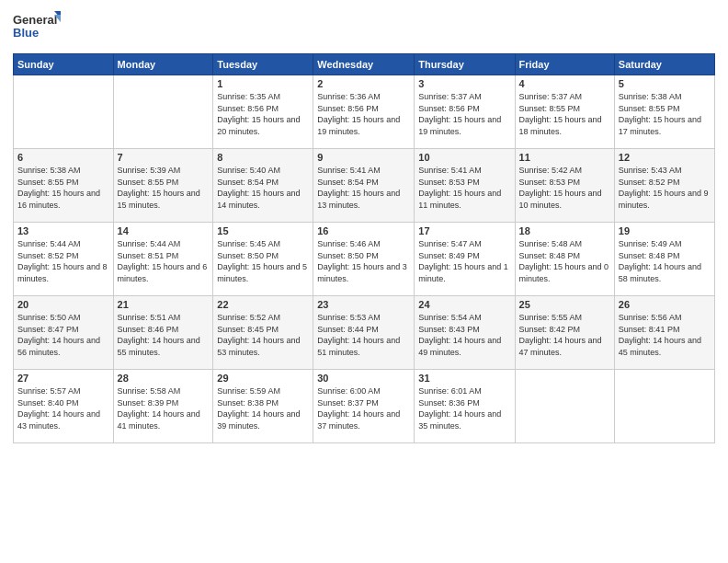 The image size is (728, 563). I want to click on calendar-cell: 24 Sunrise: 5:54 AMSunset: 8:43 PMDaylig…, so click(465, 333).